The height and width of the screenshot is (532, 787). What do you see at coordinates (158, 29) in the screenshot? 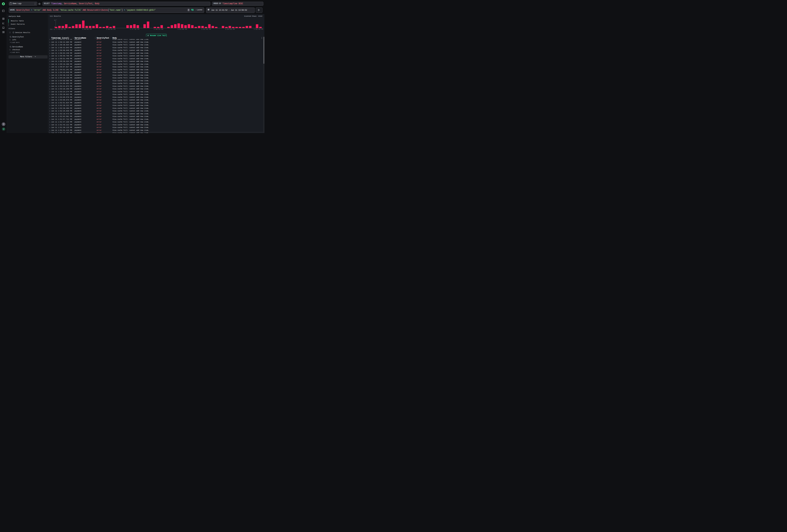
I see `svg-text: 1:49:15 PM` at bounding box center [158, 29].